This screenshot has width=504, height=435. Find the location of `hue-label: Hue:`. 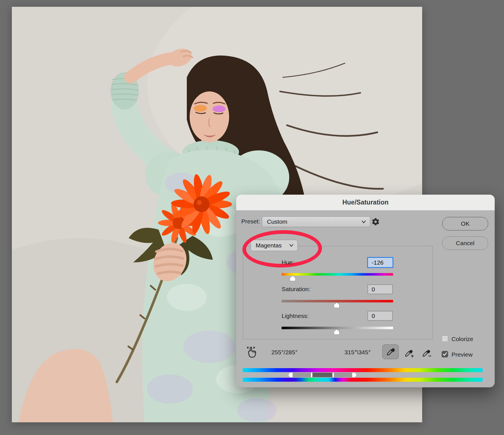

hue-label: Hue: is located at coordinates (288, 262).